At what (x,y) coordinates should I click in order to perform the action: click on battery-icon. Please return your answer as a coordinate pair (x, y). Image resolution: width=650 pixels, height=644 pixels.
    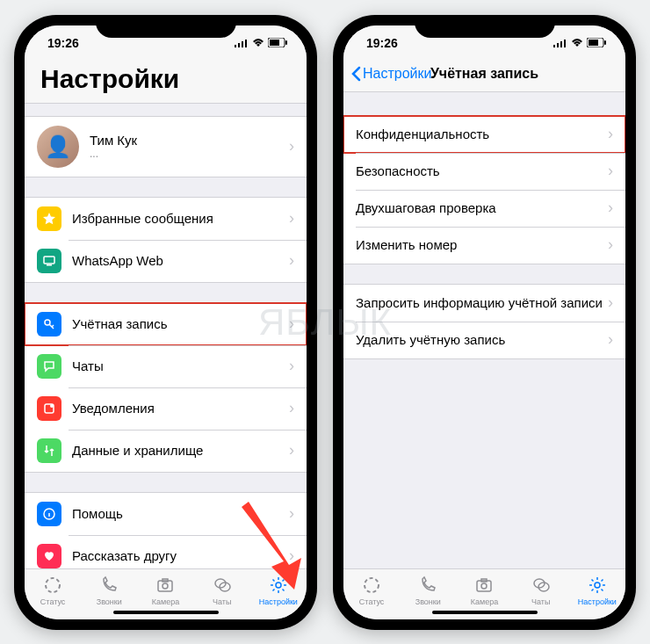
    Looking at the image, I should click on (596, 42).